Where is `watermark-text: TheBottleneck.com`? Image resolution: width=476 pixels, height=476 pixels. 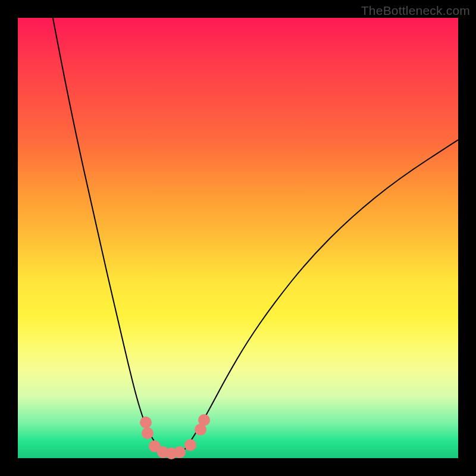
watermark-text: TheBottleneck.com is located at coordinates (415, 11).